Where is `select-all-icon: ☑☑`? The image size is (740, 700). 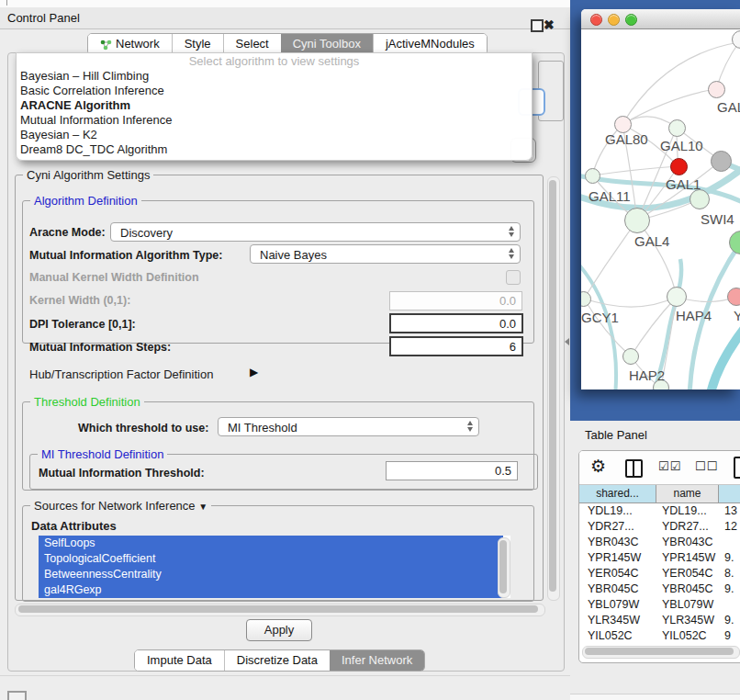
select-all-icon: ☑☑ is located at coordinates (670, 467).